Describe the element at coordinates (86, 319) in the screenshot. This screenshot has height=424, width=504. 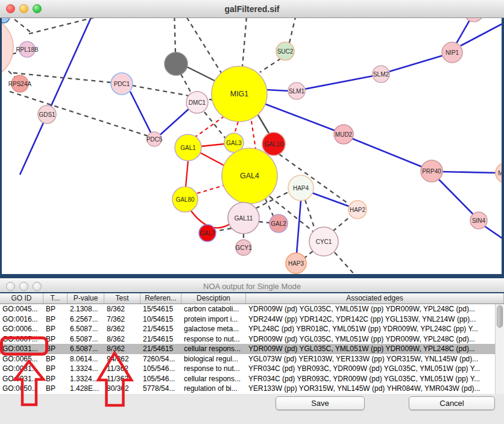
I see `cell-p_value: 6.2567...` at that location.